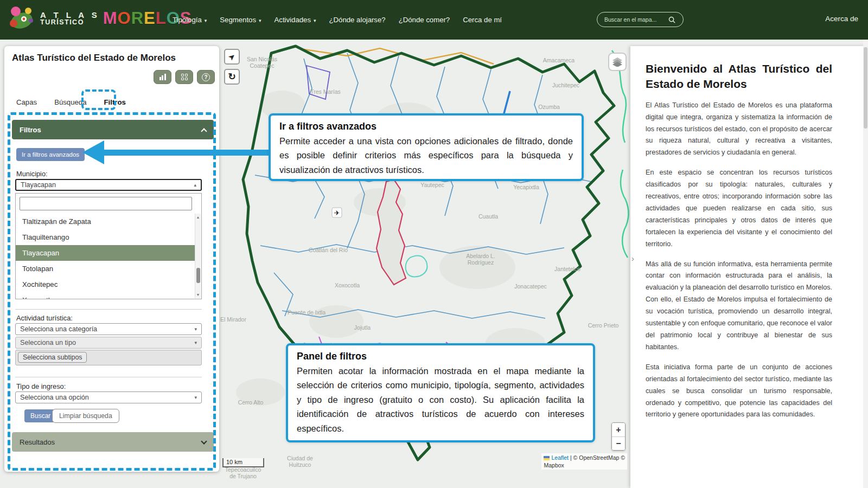  I want to click on callout-body: Permiten acotar la información mostrada …, so click(441, 400).